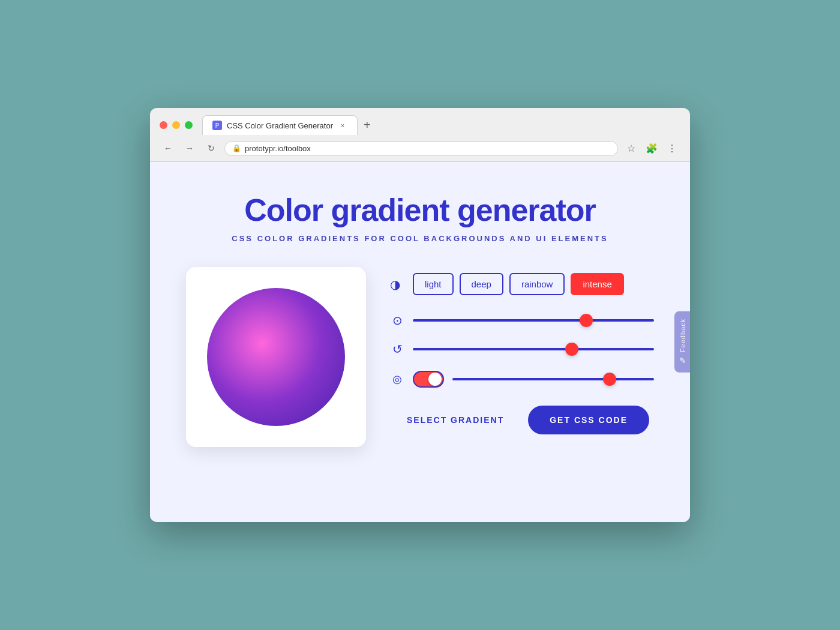 The height and width of the screenshot is (630, 840). I want to click on slider-rotation-row: ↺, so click(522, 349).